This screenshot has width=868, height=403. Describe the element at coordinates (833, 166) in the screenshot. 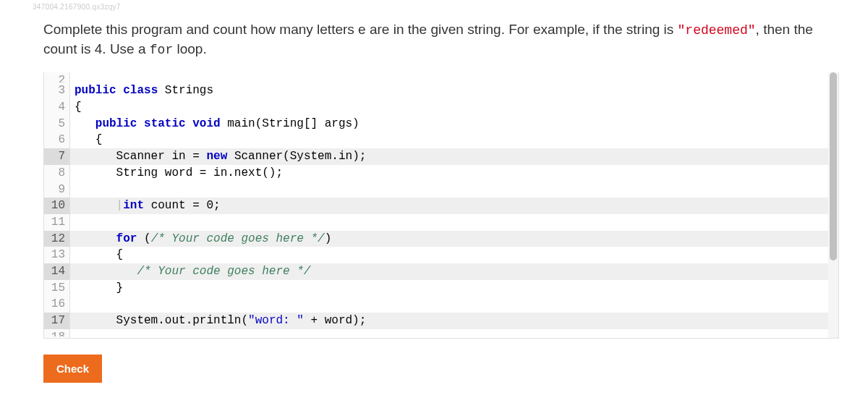

I see `scrollbar-thumb` at that location.